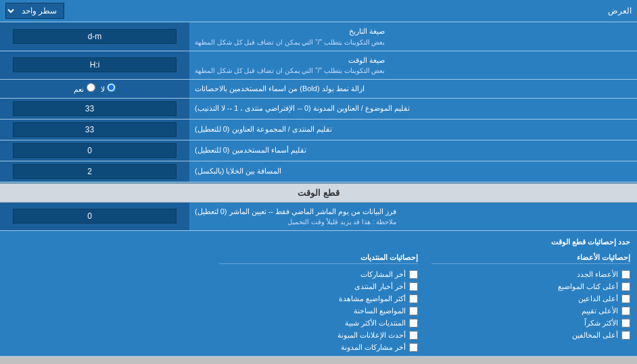  What do you see at coordinates (95, 36) in the screenshot?
I see `date-format-input-cell` at bounding box center [95, 36].